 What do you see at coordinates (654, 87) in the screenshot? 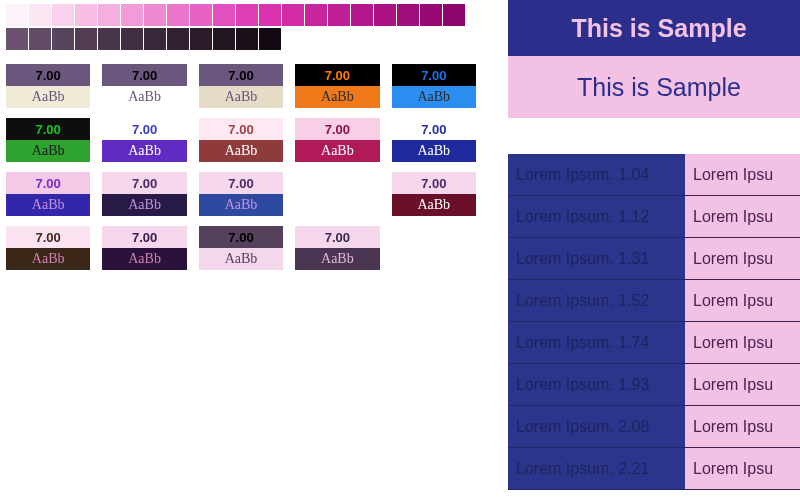
I see `sample-header-secondary: This is Sample` at bounding box center [654, 87].